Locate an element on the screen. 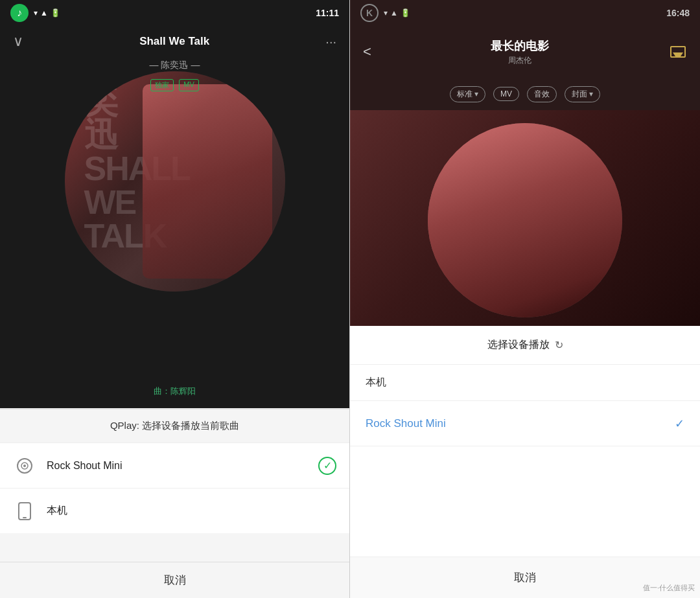 This screenshot has width=700, height=598. cover-arrow: ▾ is located at coordinates (591, 94).